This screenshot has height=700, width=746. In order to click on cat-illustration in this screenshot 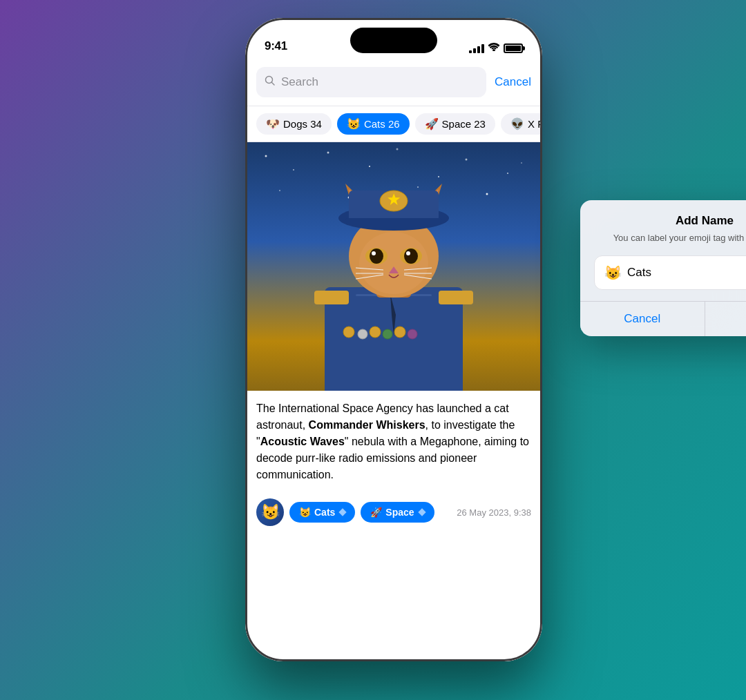, I will do `click(394, 270)`.